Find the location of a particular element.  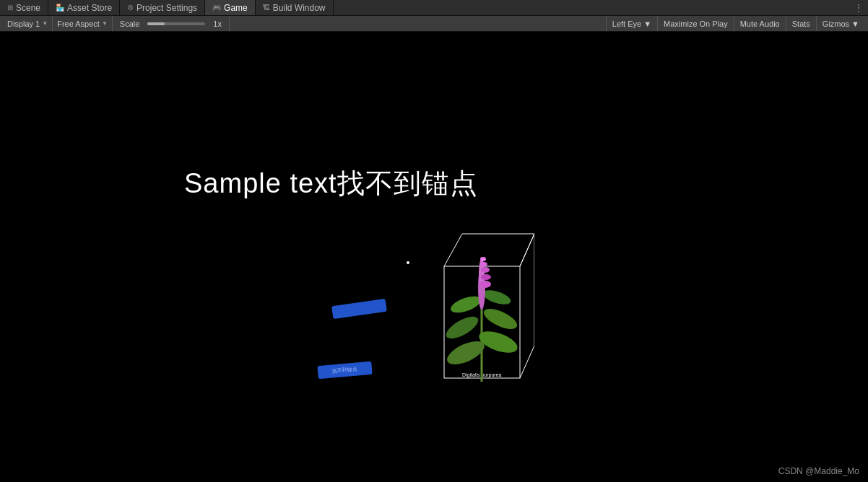

tab-scene: ⊞ Scene is located at coordinates (25, 7).